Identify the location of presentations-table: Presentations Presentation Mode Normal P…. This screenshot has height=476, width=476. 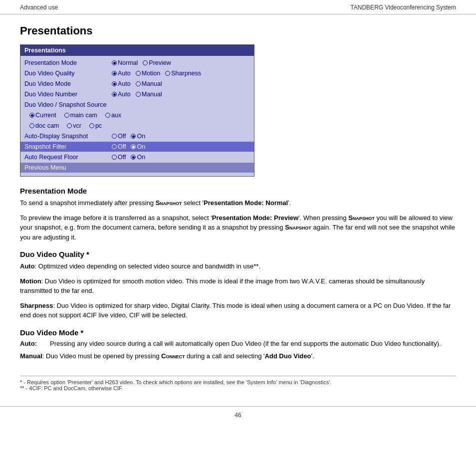
(137, 111).